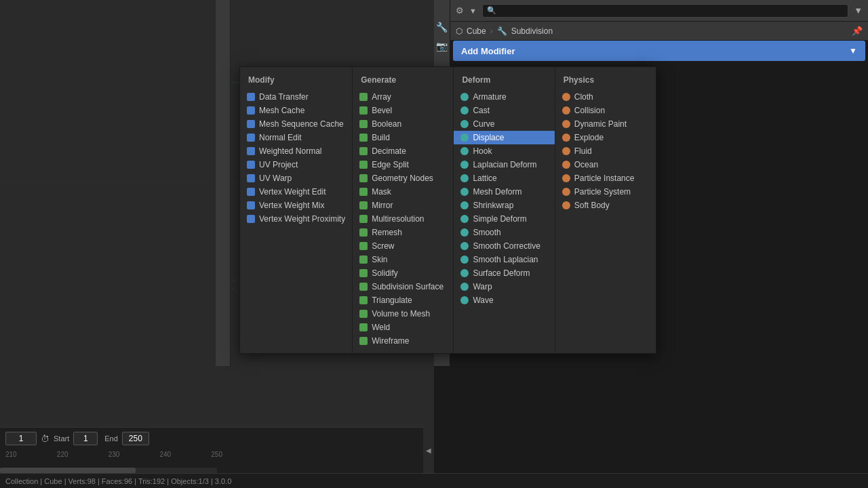 Image resolution: width=868 pixels, height=488 pixels. What do you see at coordinates (296, 219) in the screenshot?
I see `item-vertex-weight-proximity: Vertex Weight Proximity` at bounding box center [296, 219].